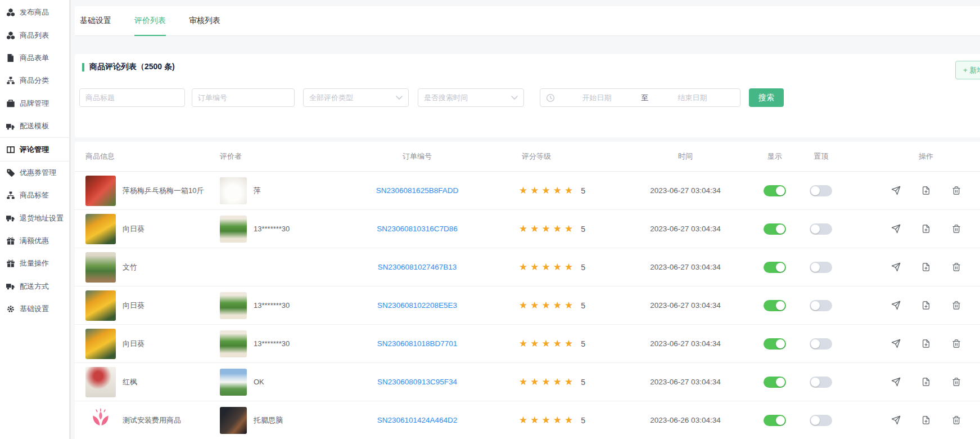 The height and width of the screenshot is (439, 980). I want to click on order-number-link: SN2306080913C95F34, so click(417, 382).